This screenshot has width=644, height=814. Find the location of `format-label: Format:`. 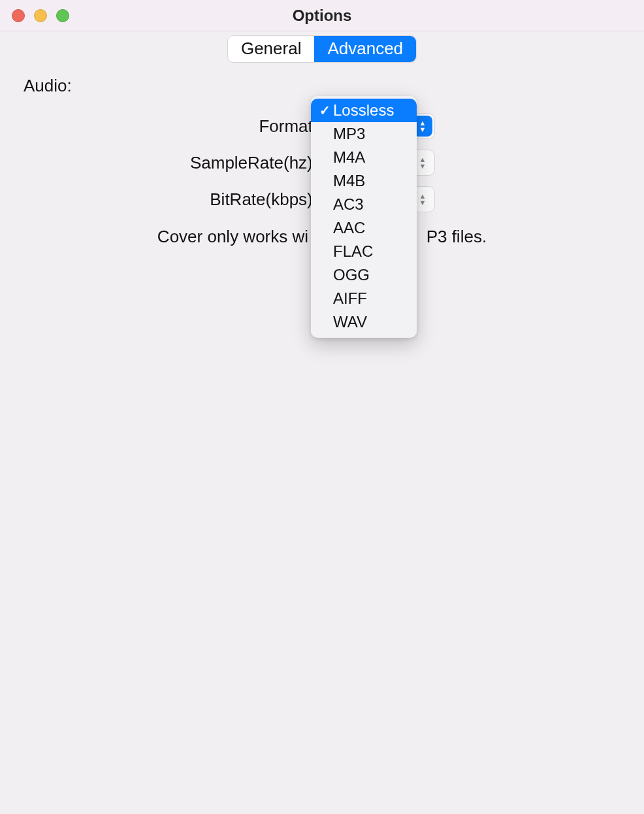

format-label: Format: is located at coordinates (160, 127).